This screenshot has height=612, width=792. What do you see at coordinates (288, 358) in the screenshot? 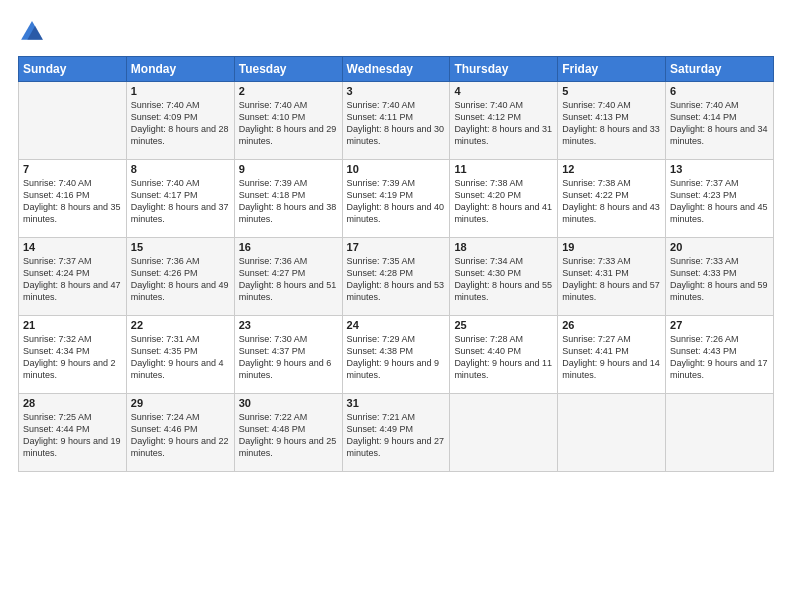
I see `cell-content: Sunrise: 7:30 AMSunset: 4:37 PMDaylight:…` at bounding box center [288, 358].